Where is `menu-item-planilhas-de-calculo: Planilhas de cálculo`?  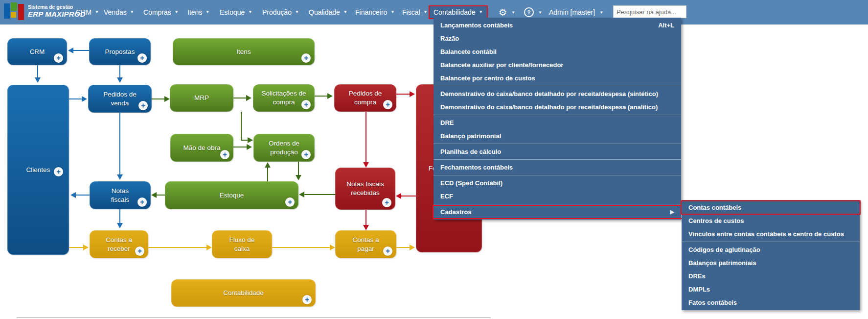
menu-item-planilhas-de-calculo: Planilhas de cálculo is located at coordinates (557, 152).